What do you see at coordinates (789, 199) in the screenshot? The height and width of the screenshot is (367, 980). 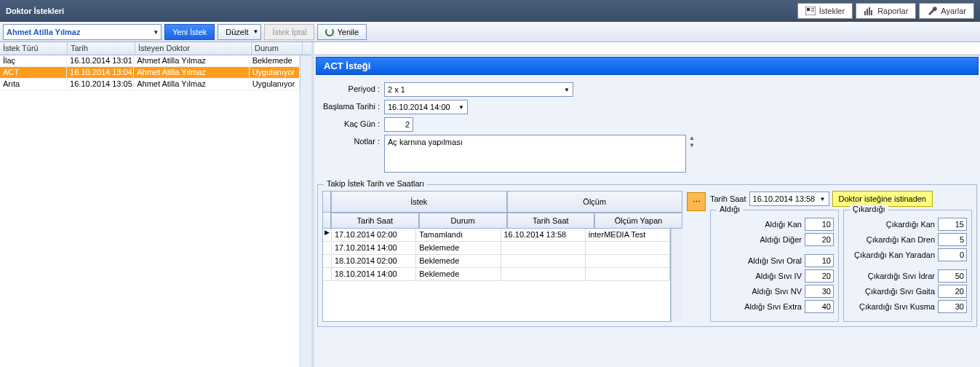 I see `tarih-saat-input: 16.10.2014 13:58▼` at bounding box center [789, 199].